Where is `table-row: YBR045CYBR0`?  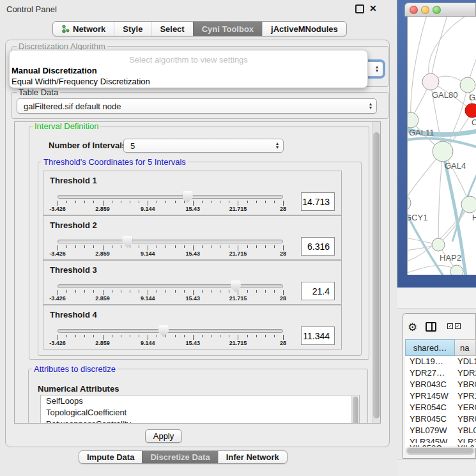 table-row: YBR045CYBR0 is located at coordinates (441, 419).